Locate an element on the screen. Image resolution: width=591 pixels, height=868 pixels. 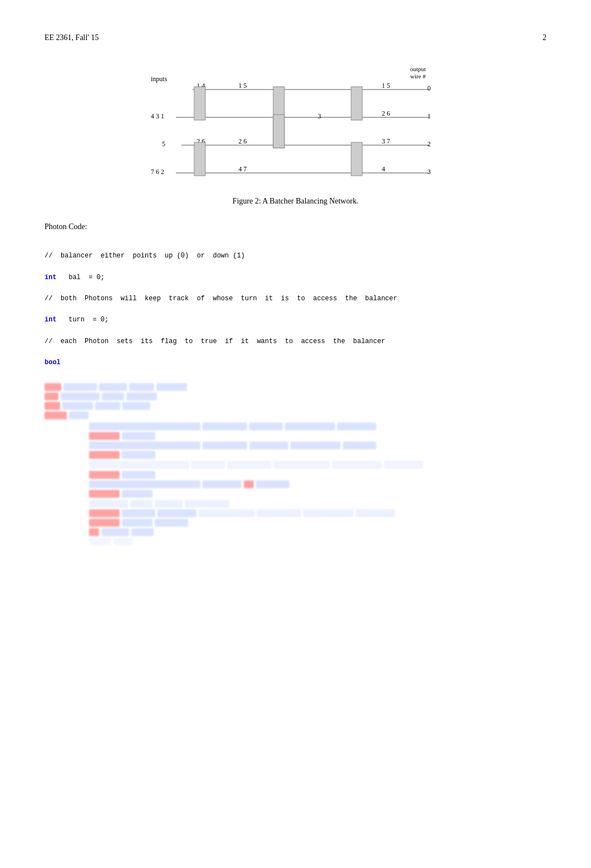
output-label-2: wire # is located at coordinates (418, 76).